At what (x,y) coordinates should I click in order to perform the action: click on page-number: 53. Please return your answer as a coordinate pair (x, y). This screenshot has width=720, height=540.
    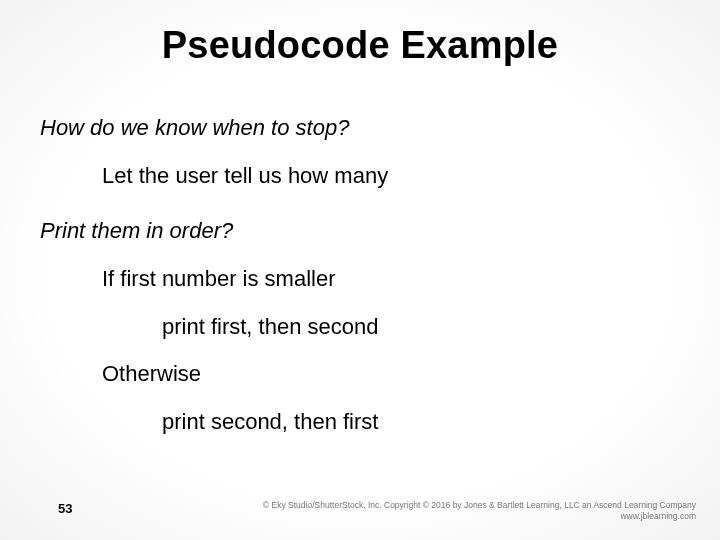
    Looking at the image, I should click on (65, 508).